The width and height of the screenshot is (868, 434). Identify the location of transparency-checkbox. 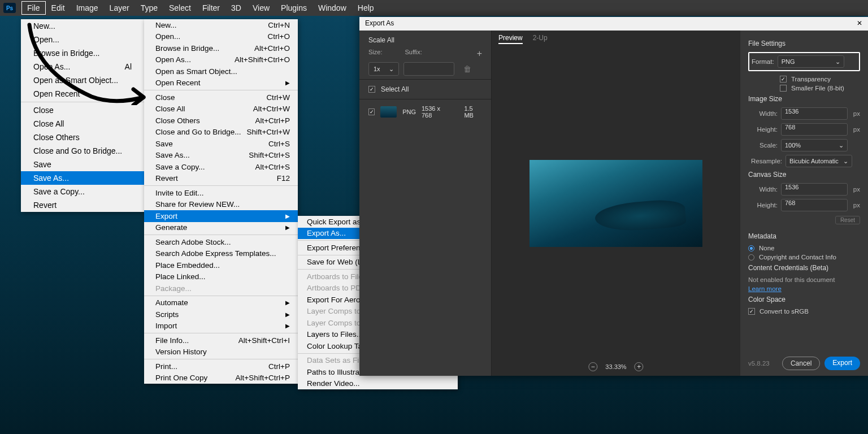
(783, 79).